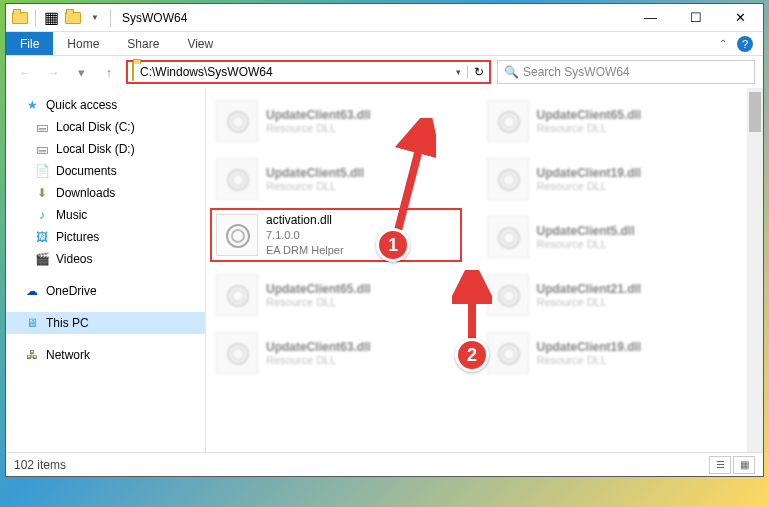 The height and width of the screenshot is (507, 769). What do you see at coordinates (384, 464) in the screenshot?
I see `status-bar: 102 items ☰ ▦` at bounding box center [384, 464].